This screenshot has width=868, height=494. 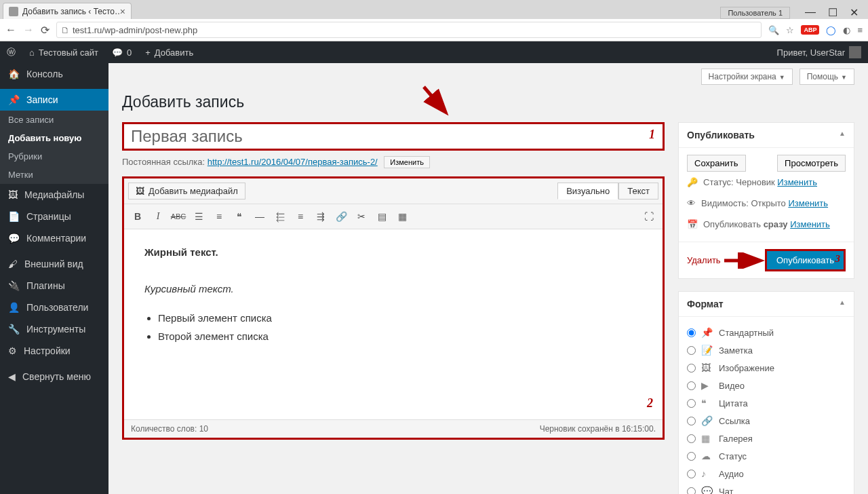 What do you see at coordinates (707, 332) in the screenshot?
I see `pin-icon: 📌` at bounding box center [707, 332].